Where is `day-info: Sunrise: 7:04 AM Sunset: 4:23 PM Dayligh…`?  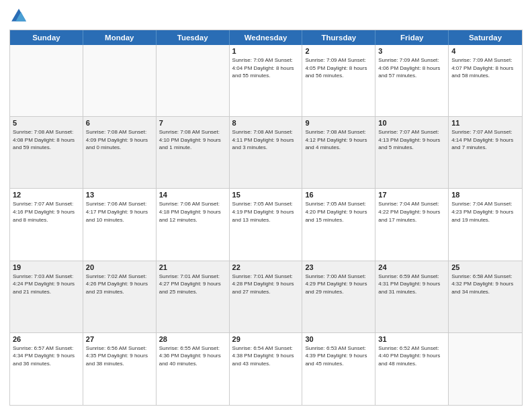 day-info: Sunrise: 7:04 AM Sunset: 4:23 PM Dayligh… is located at coordinates (485, 212).